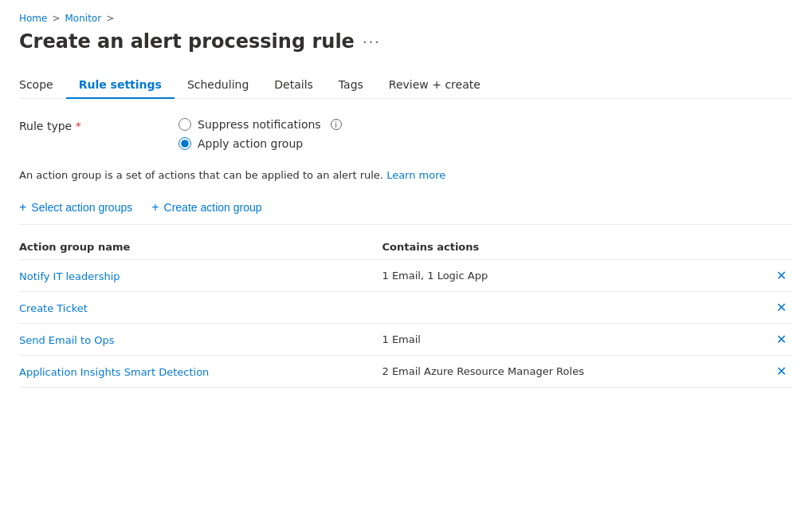 The height and width of the screenshot is (532, 812). What do you see at coordinates (564, 372) in the screenshot?
I see `actions-cell-4: 2 Email Azure Resource Manager Roles` at bounding box center [564, 372].